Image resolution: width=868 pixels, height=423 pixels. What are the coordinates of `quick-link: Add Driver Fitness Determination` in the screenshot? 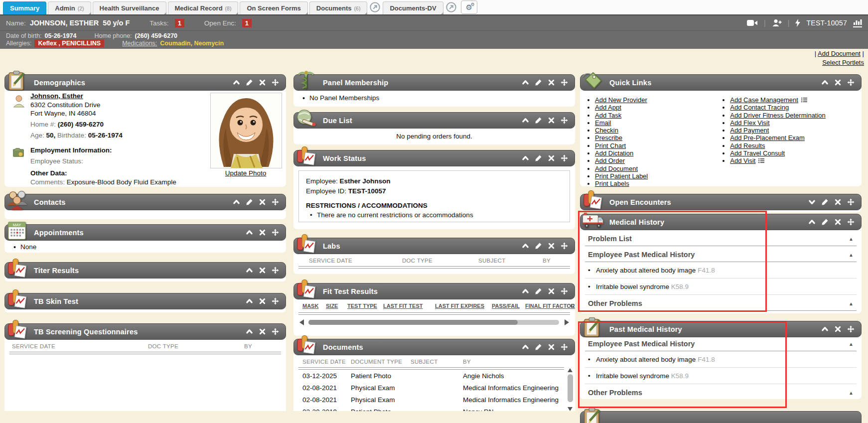 It's located at (777, 116).